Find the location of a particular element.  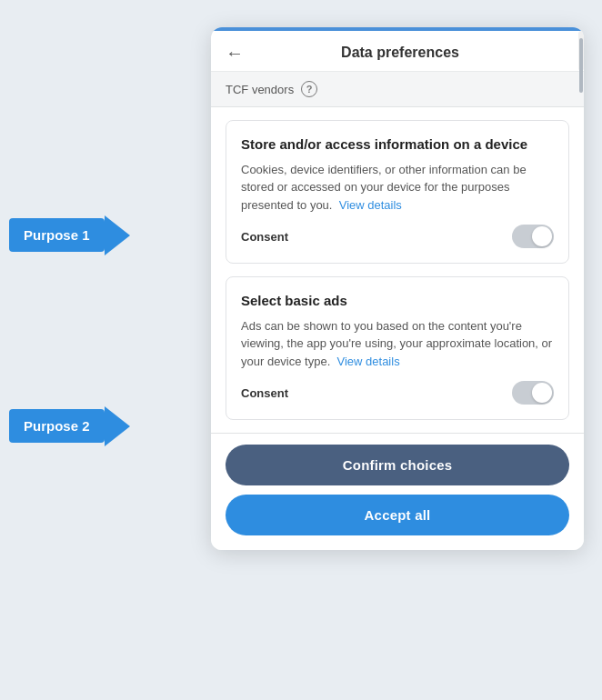

purpose-1-toggle is located at coordinates (533, 236).